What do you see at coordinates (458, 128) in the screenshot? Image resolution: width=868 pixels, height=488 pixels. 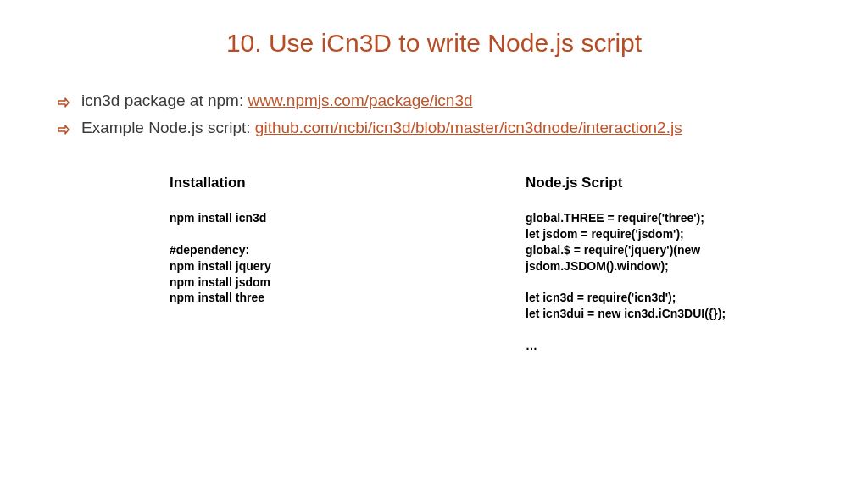 I see `bullet-text: Example Node.js script: github.com/ncbi/…` at bounding box center [458, 128].